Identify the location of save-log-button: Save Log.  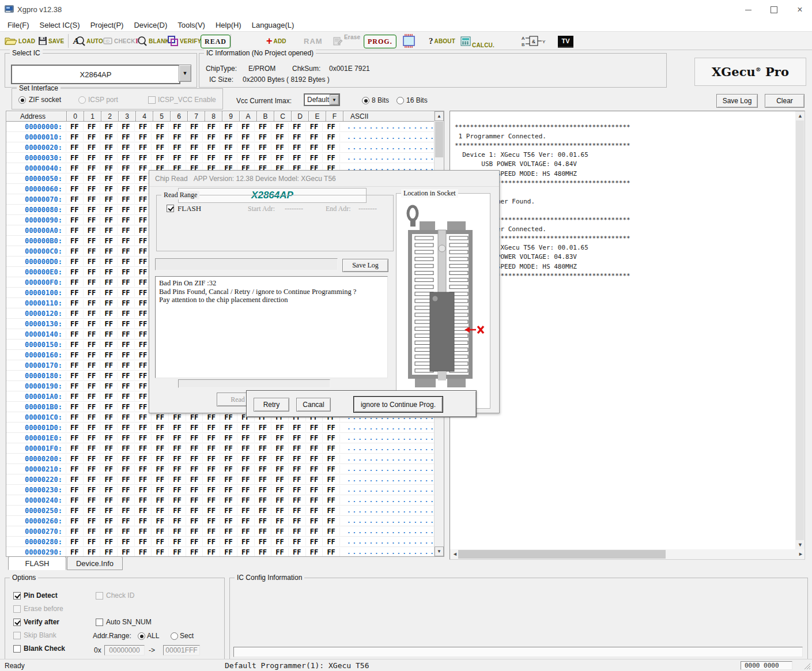
(737, 101).